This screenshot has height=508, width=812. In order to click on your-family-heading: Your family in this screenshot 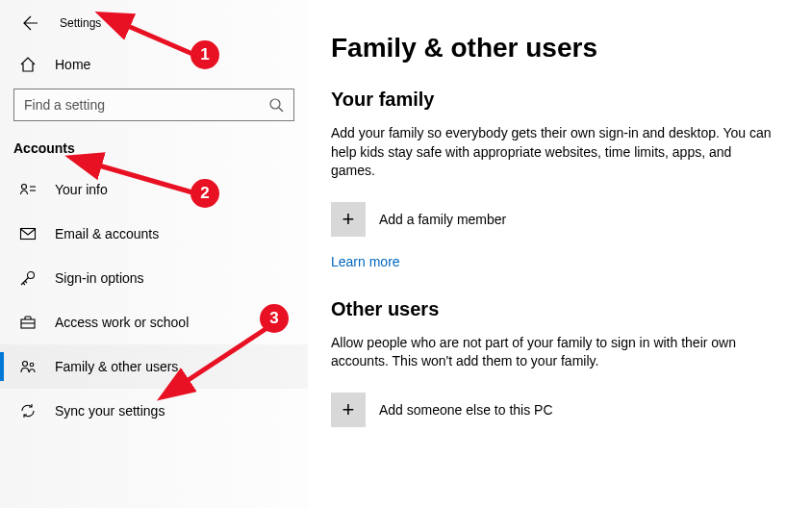, I will do `click(562, 100)`.